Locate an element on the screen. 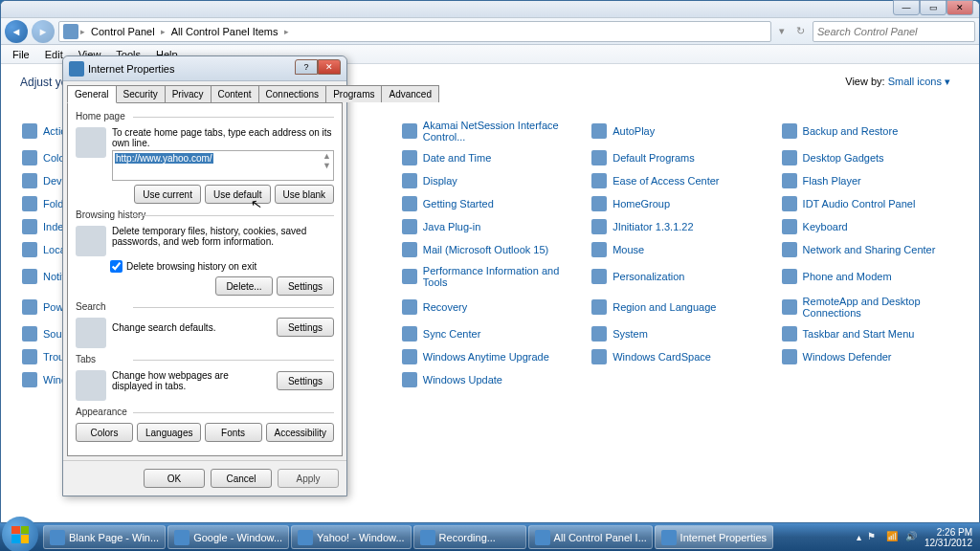 The width and height of the screenshot is (980, 551). taskbar-item: All Control Panel I... is located at coordinates (590, 538).